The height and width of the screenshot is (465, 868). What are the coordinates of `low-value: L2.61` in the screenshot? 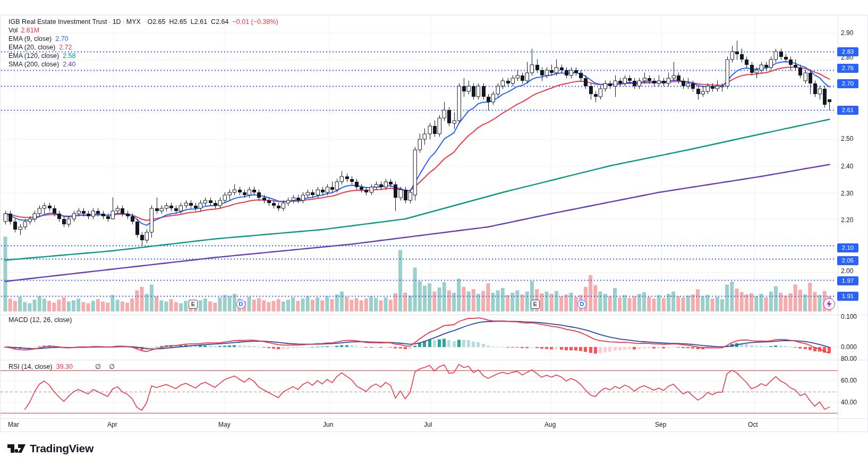 It's located at (199, 22).